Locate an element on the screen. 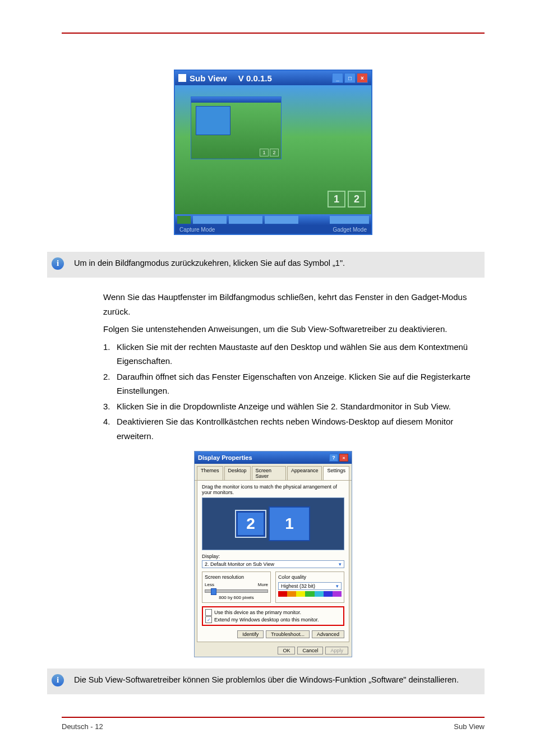  subview-window: Sub View V 0.0.1.5 _ □ × 1 is located at coordinates (273, 153).